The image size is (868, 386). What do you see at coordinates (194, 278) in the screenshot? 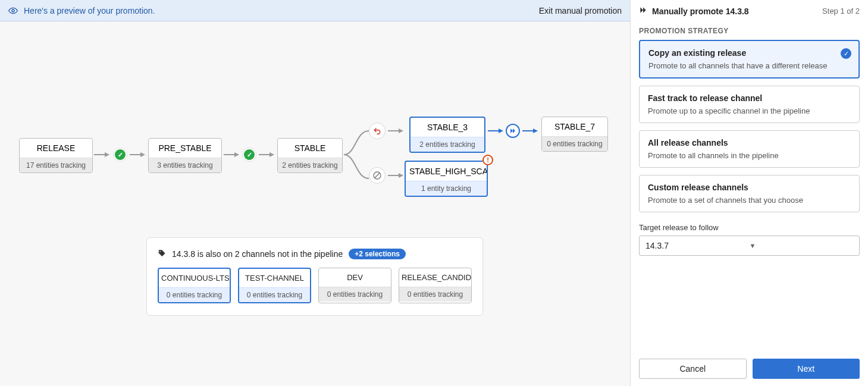
I see `channel-chip-name: CONTINUOUS-LTS` at bounding box center [194, 278].